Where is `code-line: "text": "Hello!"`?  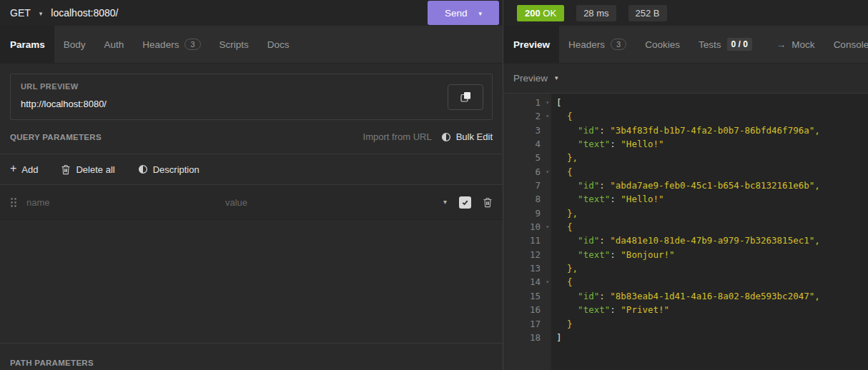
code-line: "text": "Hello!" is located at coordinates (712, 199).